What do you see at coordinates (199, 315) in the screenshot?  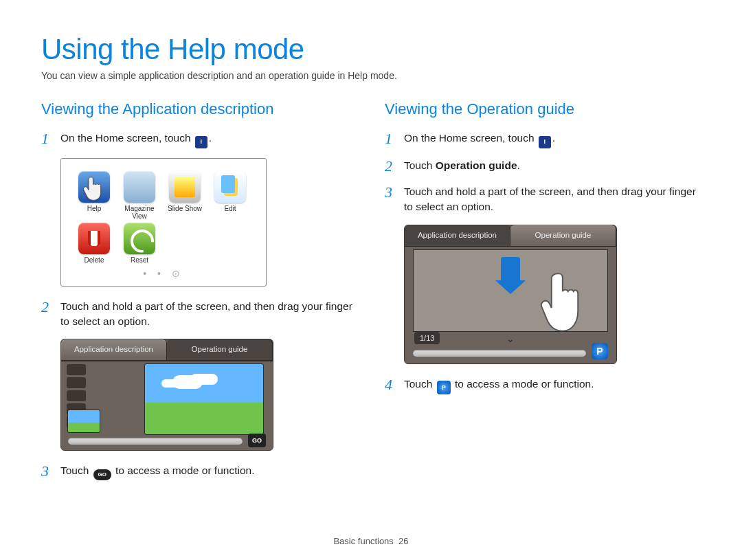 I see `left-step-2: 2 Touch and hold a part of the screen, a…` at bounding box center [199, 315].